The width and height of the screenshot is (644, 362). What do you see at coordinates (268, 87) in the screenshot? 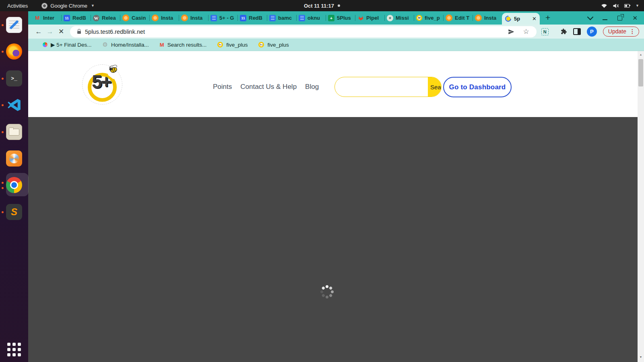
I see `nav-item-contact: Contact Us & Help` at bounding box center [268, 87].